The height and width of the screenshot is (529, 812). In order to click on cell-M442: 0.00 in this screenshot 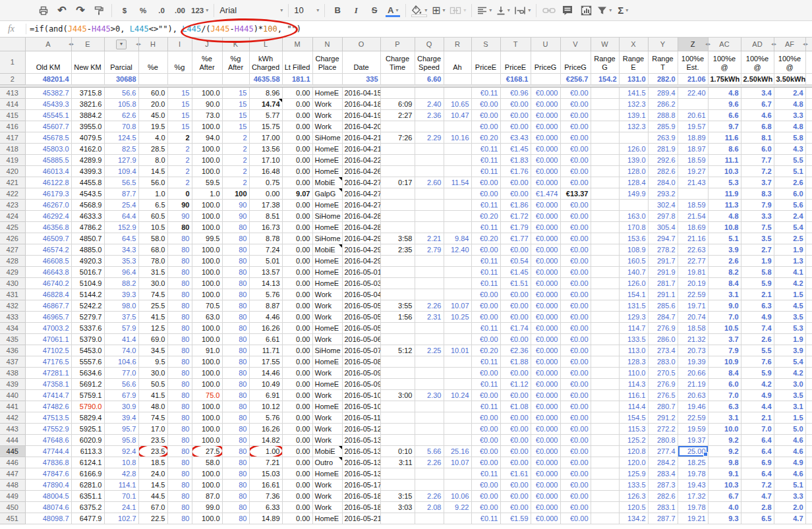, I will do `click(297, 418)`.